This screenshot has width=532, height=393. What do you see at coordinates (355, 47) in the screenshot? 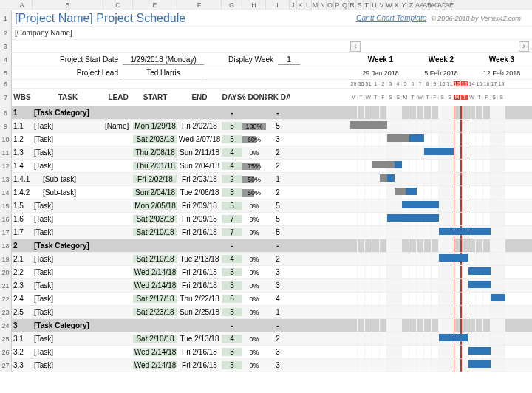
I see `prev-week-button: ‹` at bounding box center [355, 47].